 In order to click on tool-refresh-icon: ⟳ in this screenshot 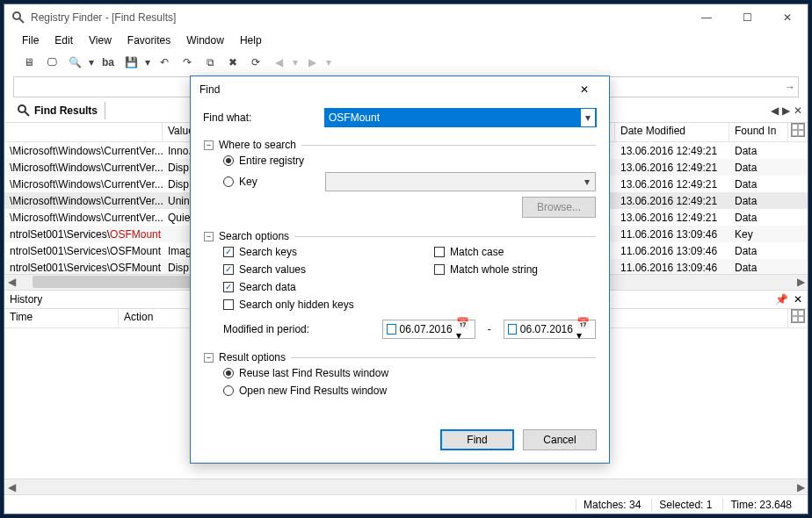, I will do `click(256, 62)`.